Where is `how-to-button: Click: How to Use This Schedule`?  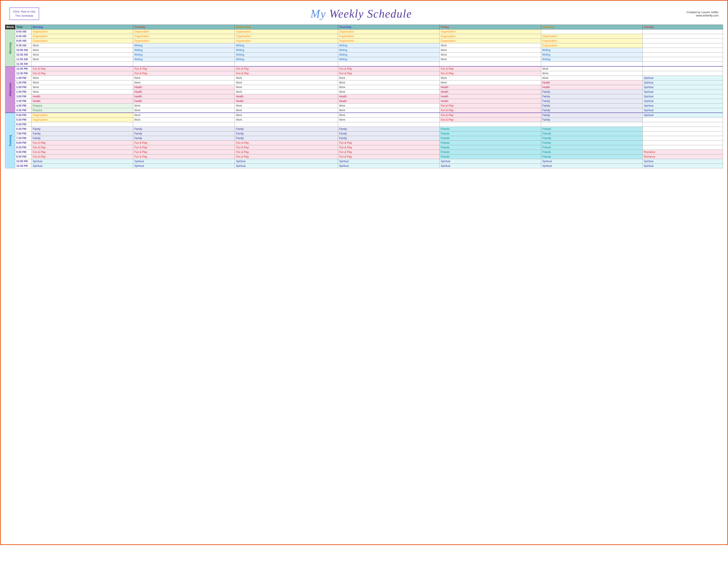 how-to-button: Click: How to Use This Schedule is located at coordinates (24, 13).